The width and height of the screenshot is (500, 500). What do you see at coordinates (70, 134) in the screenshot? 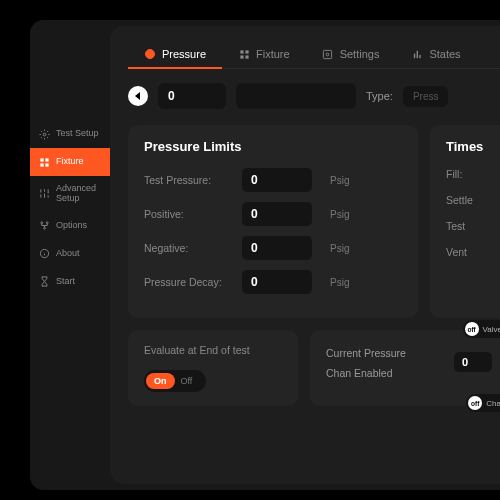
I see `sidebar-item-test-setup: Test Setup` at bounding box center [70, 134].